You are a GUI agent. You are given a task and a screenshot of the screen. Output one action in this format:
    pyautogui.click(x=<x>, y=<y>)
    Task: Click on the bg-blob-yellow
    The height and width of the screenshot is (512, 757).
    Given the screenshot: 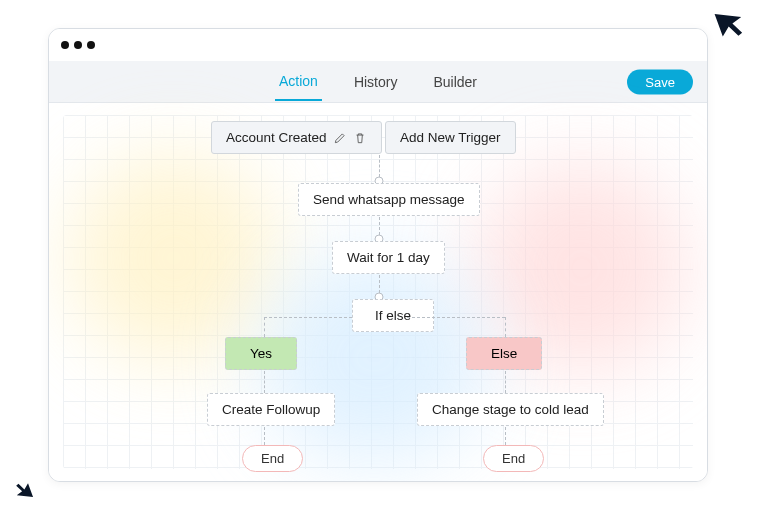 What is the action you would take?
    pyautogui.click(x=174, y=258)
    